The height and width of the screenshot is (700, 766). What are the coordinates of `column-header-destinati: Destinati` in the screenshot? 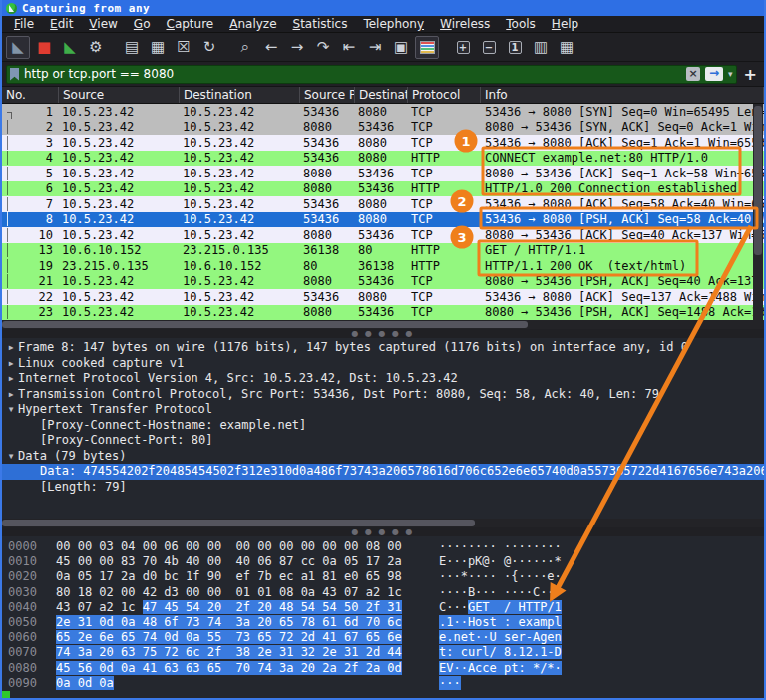 It's located at (381, 95).